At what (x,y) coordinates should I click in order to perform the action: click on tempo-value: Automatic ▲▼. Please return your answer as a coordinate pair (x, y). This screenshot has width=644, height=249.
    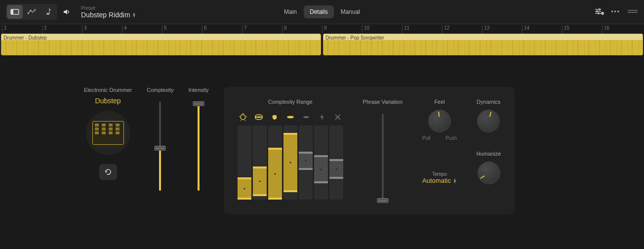
    Looking at the image, I should click on (440, 181).